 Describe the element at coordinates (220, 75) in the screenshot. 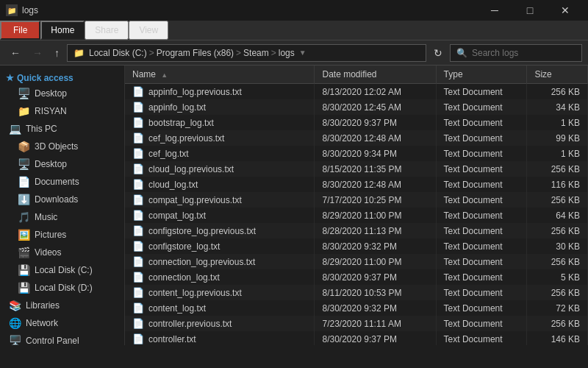

I see `col-header-name: Name ▲` at that location.